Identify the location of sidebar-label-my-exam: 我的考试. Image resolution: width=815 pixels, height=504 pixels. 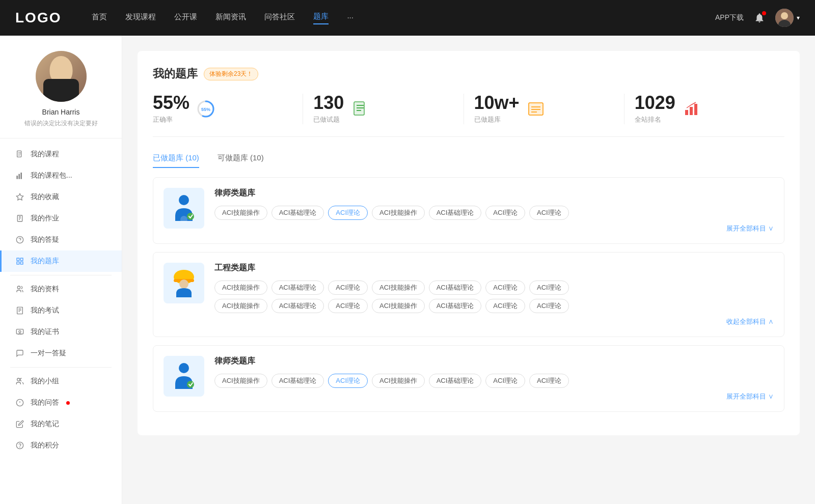
(45, 311).